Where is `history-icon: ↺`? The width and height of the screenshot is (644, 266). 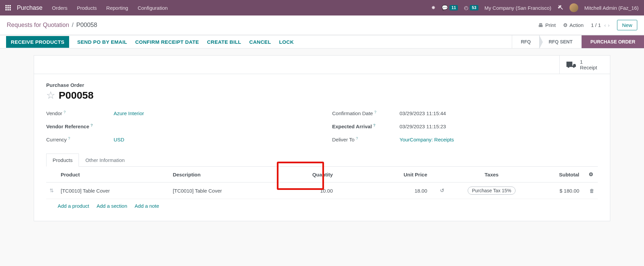
history-icon: ↺ is located at coordinates (442, 191).